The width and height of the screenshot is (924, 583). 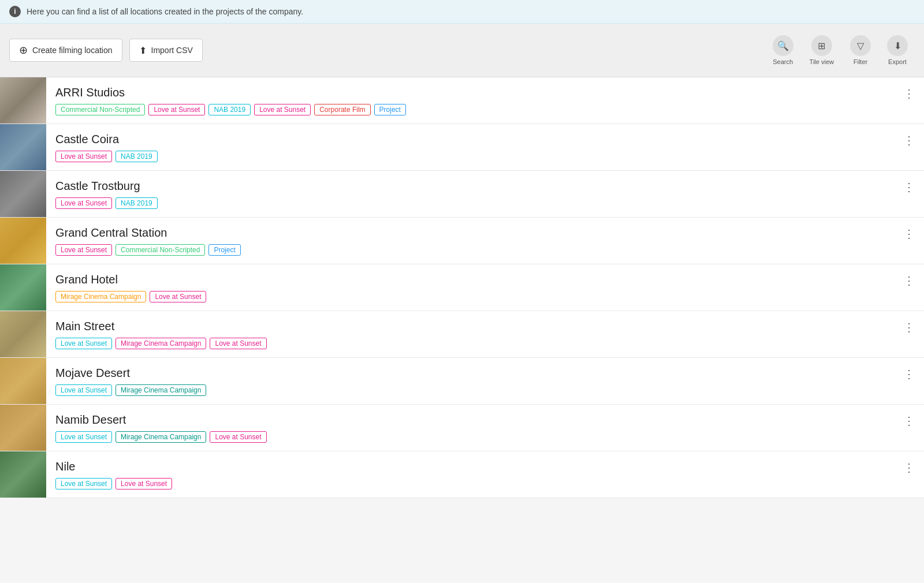 What do you see at coordinates (822, 46) in the screenshot?
I see `tile-view-icon: ⊞` at bounding box center [822, 46].